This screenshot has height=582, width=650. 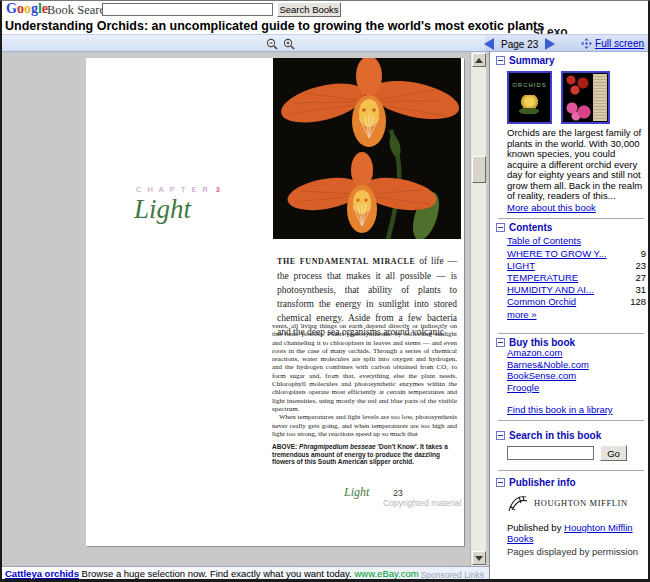 I want to click on toc-item-row: HUMIDITY AND AI...31, so click(x=576, y=290).